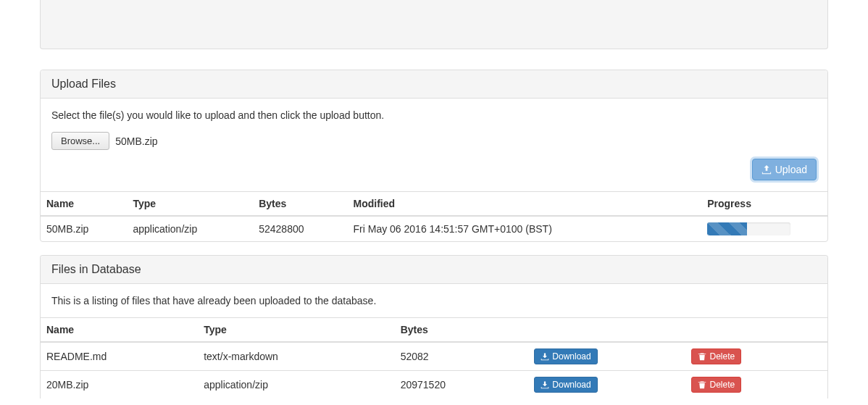  What do you see at coordinates (764, 204) in the screenshot?
I see `upload-col-progress: Progress` at bounding box center [764, 204].